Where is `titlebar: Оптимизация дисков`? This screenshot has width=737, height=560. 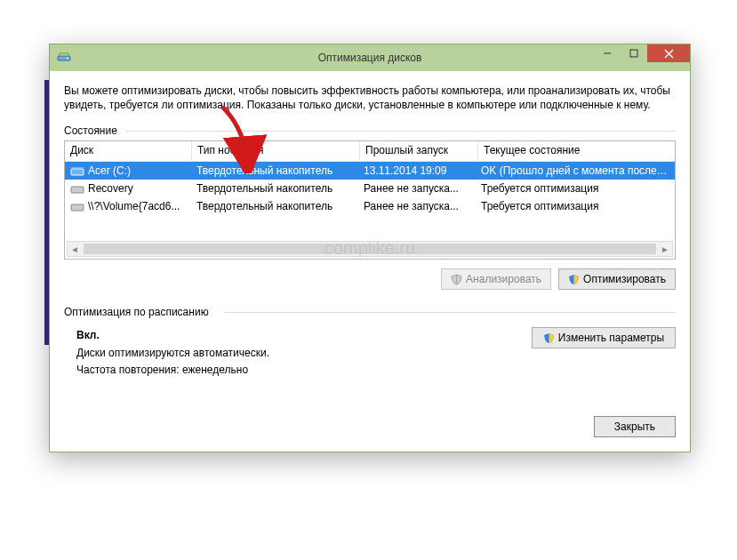
titlebar: Оптимизация дисков is located at coordinates (370, 58).